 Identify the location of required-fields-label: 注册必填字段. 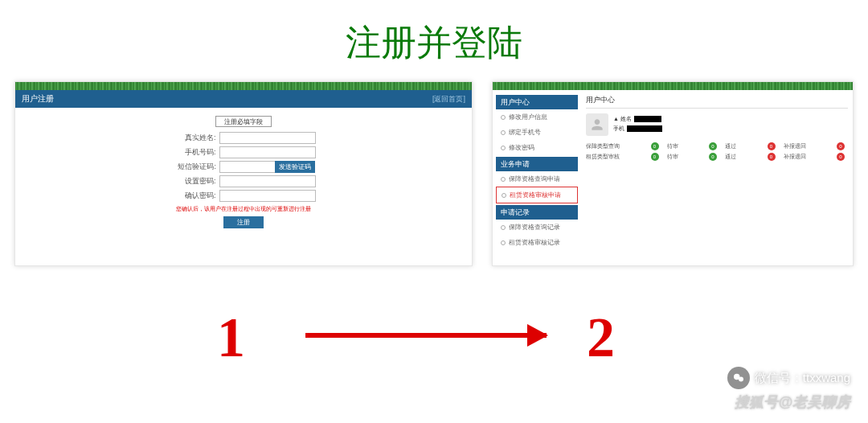
(244, 121).